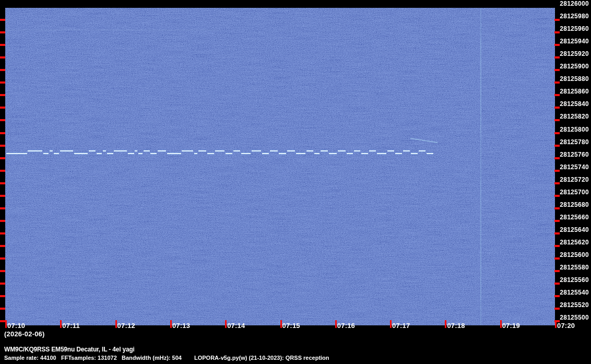 This screenshot has width=591, height=364. I want to click on freq-tick-label: 28125740, so click(574, 167).